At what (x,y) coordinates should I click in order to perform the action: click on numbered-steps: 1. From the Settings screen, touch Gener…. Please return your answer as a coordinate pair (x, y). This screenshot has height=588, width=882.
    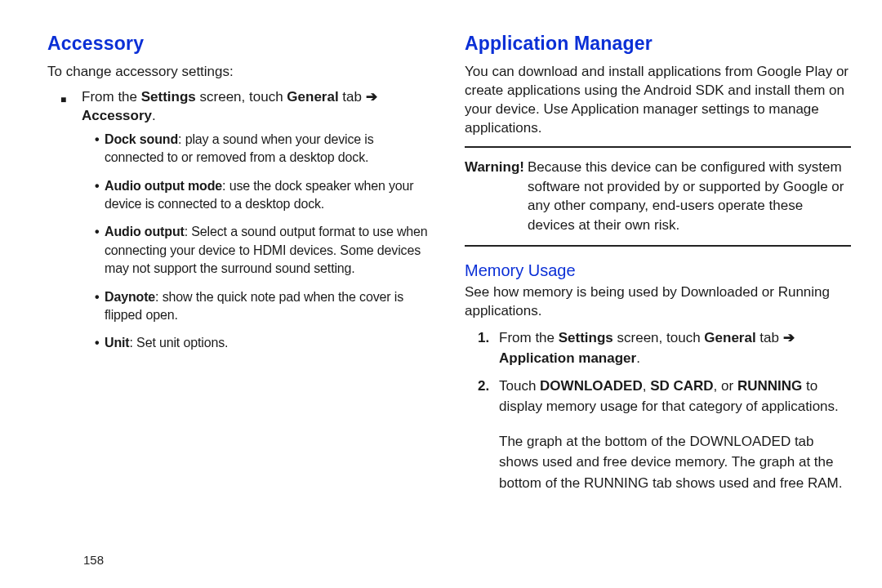
    Looking at the image, I should click on (665, 372).